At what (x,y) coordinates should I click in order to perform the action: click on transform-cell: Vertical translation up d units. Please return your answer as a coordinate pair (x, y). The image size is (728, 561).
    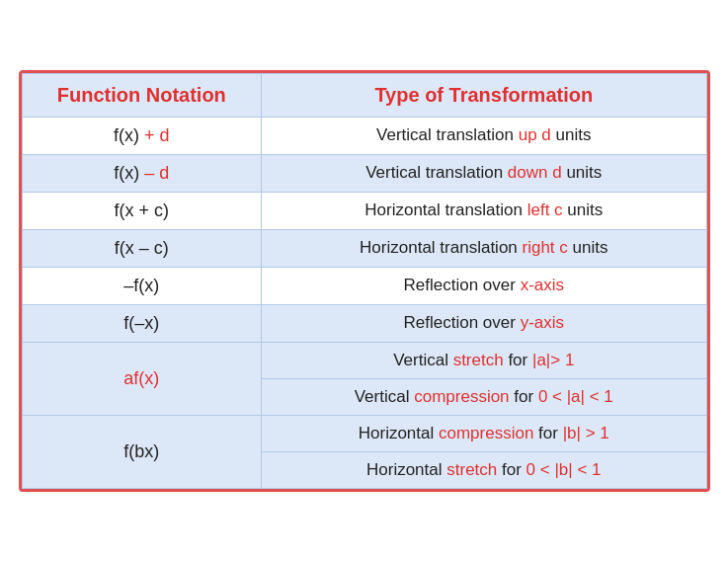
    Looking at the image, I should click on (484, 135).